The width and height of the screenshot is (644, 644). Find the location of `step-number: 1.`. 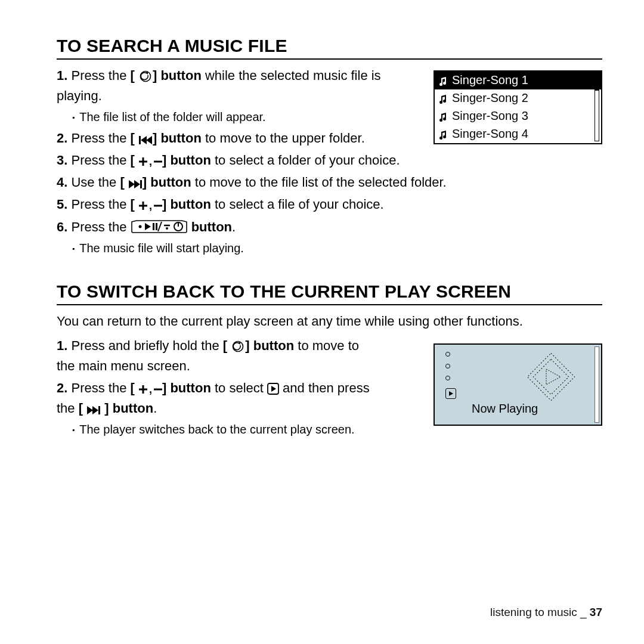

step-number: 1. is located at coordinates (62, 75).